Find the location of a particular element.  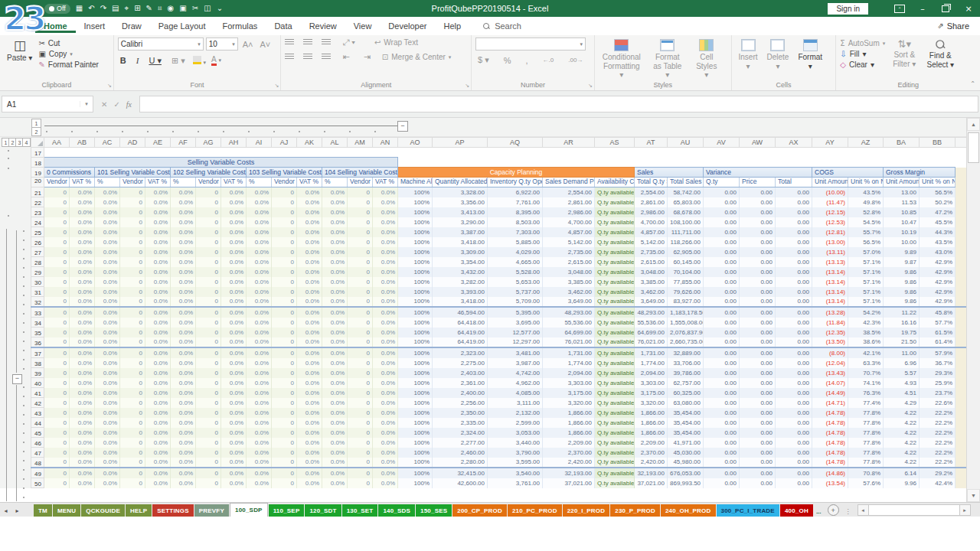

column-subheader: Vendor Payment Days is located at coordinates (360, 182).